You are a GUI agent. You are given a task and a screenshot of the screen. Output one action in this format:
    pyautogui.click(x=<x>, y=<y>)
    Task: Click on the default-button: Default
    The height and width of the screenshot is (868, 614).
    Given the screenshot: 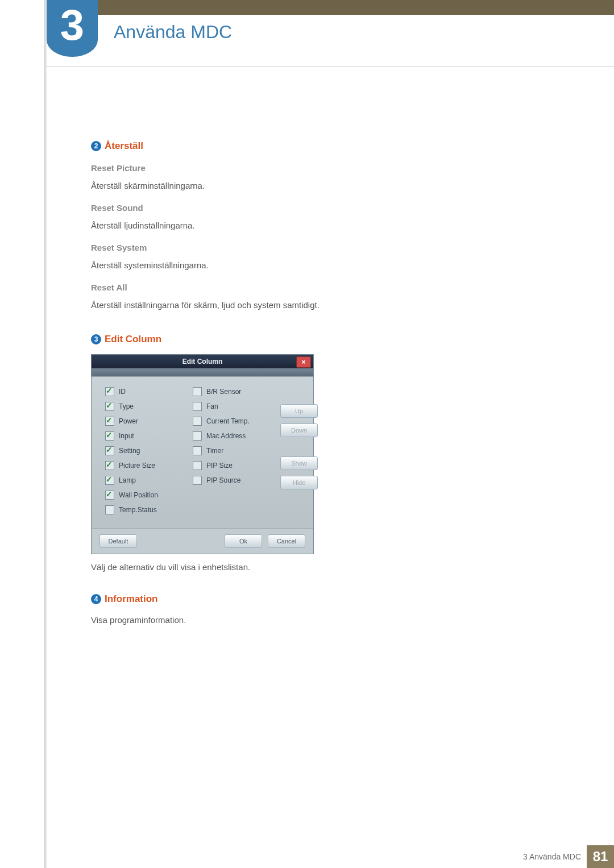 What is the action you would take?
    pyautogui.click(x=118, y=541)
    